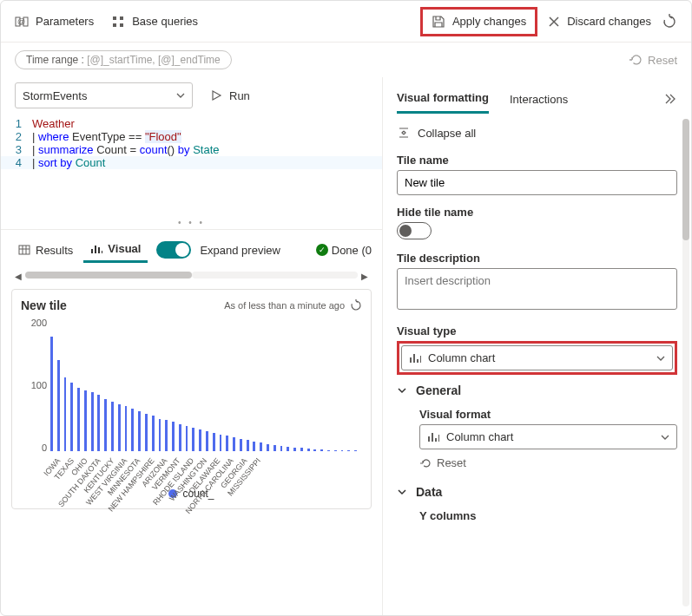 The image size is (692, 616). I want to click on tab-results: Results, so click(45, 250).